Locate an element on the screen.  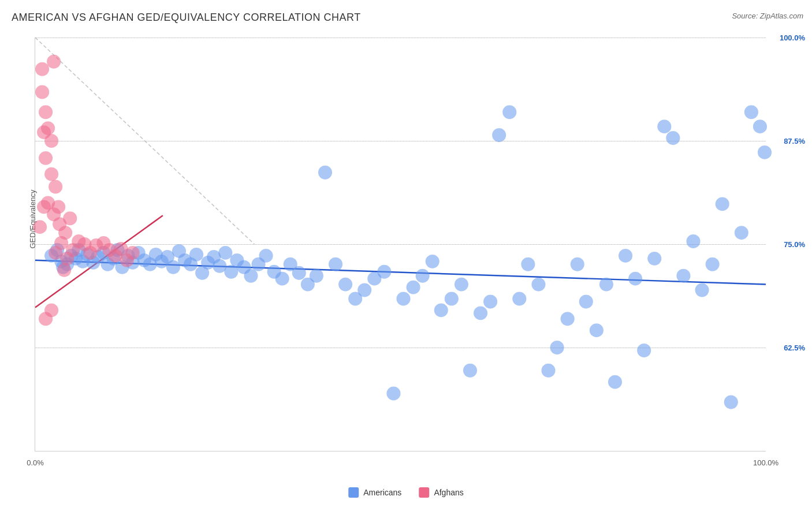
x-label-100: 100.0% is located at coordinates (766, 463).